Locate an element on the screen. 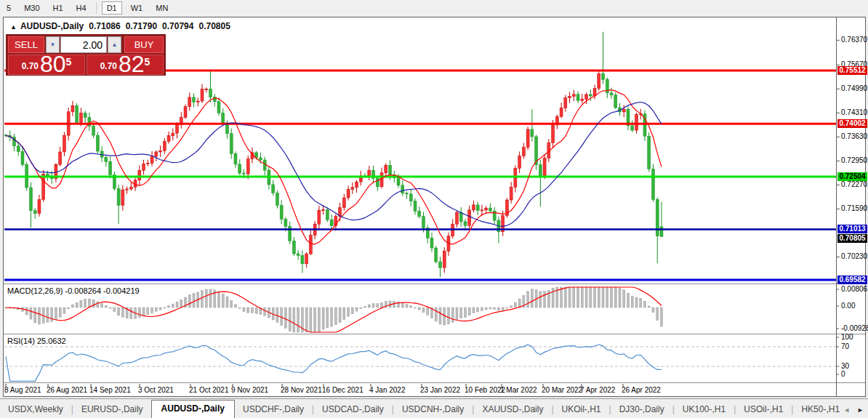 The height and width of the screenshot is (418, 868). date-tick-label: 16 Dec 2021 is located at coordinates (343, 390).